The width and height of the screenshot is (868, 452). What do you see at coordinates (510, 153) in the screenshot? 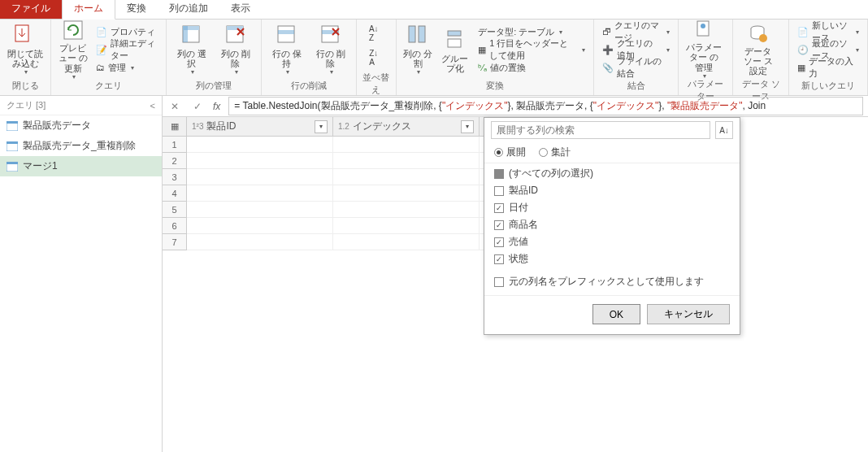
I see `expand-mode-radio: 展開` at bounding box center [510, 153].